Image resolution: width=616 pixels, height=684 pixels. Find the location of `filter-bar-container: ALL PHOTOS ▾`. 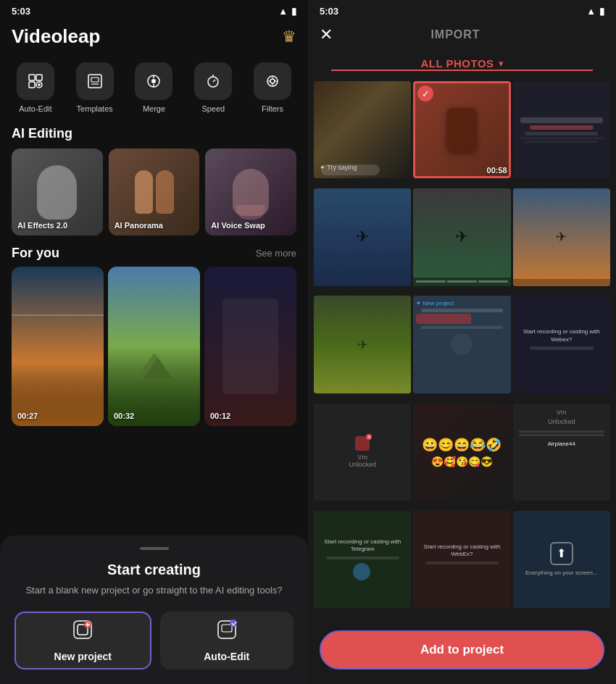

filter-bar-container: ALL PHOTOS ▾ is located at coordinates (462, 64).